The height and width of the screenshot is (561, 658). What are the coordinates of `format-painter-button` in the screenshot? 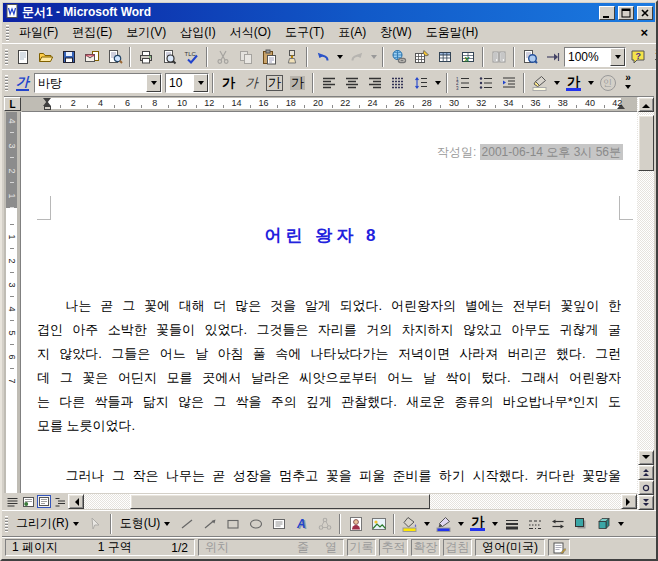 It's located at (292, 57).